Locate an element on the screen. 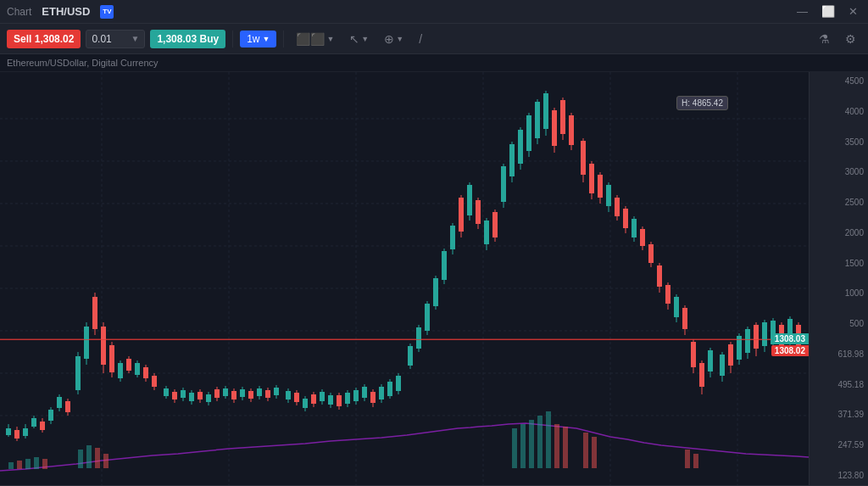 This screenshot has width=868, height=486. minimize-btn: — is located at coordinates (802, 12).